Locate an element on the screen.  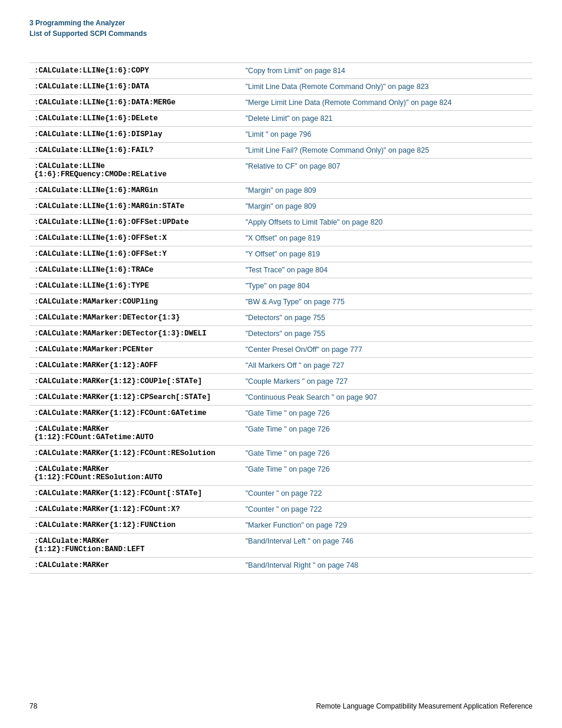
table-row: :CALCulate:MAMarker:COUPling"BW & Avg Ty… is located at coordinates (281, 302).